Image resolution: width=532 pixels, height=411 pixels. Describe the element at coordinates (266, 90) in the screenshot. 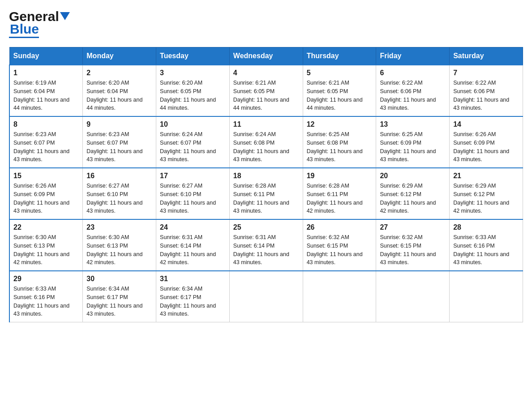

I see `table-row: 4Sunrise: 6:21 AMSunset: 6:05 PMDaylight…` at that location.